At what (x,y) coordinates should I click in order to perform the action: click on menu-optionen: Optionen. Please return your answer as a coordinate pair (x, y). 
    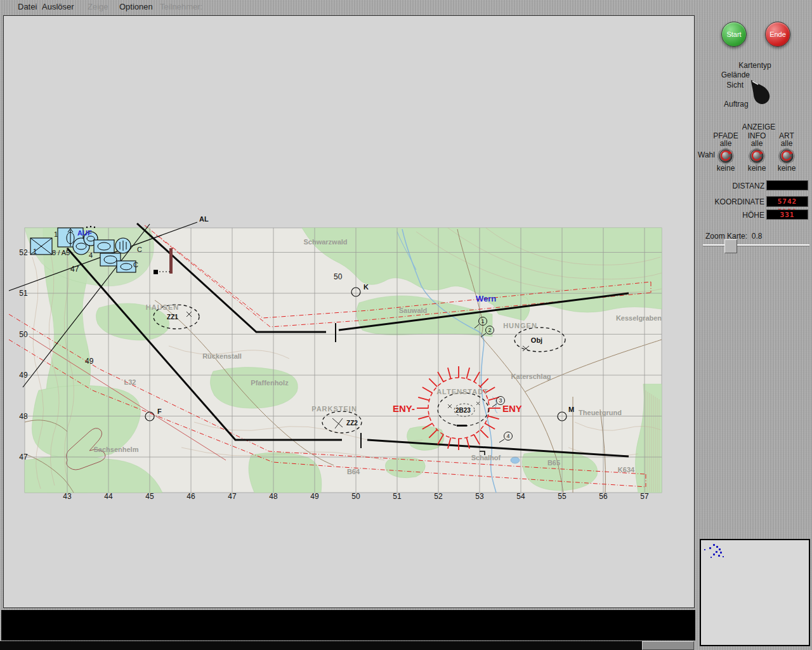
    Looking at the image, I should click on (136, 6).